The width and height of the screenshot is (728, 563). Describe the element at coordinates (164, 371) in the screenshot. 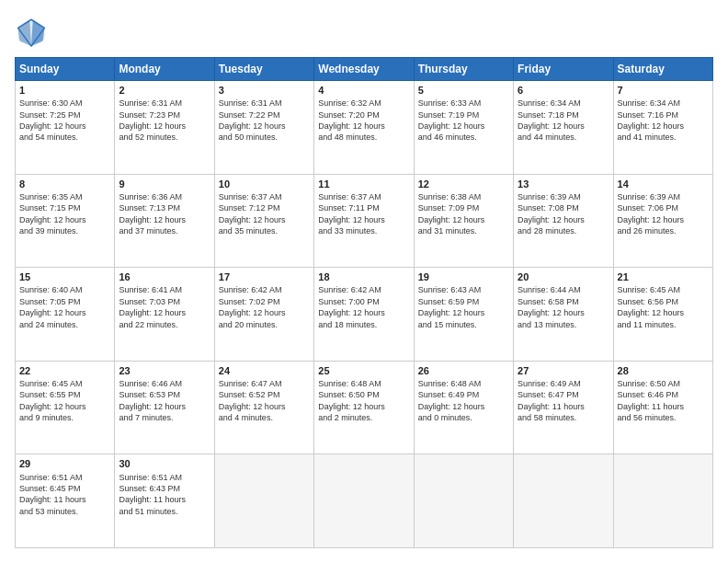

I see `day-number: 23` at that location.